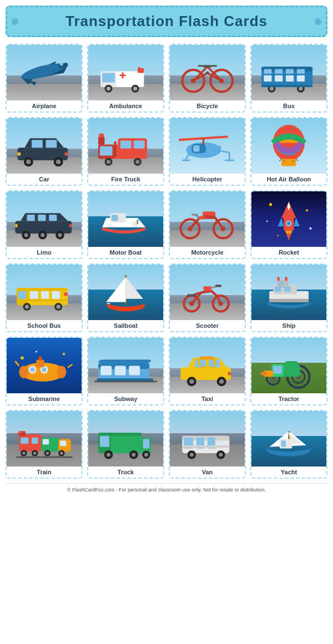  Describe the element at coordinates (44, 399) in the screenshot. I see `card-label-submarine: Submarine` at that location.